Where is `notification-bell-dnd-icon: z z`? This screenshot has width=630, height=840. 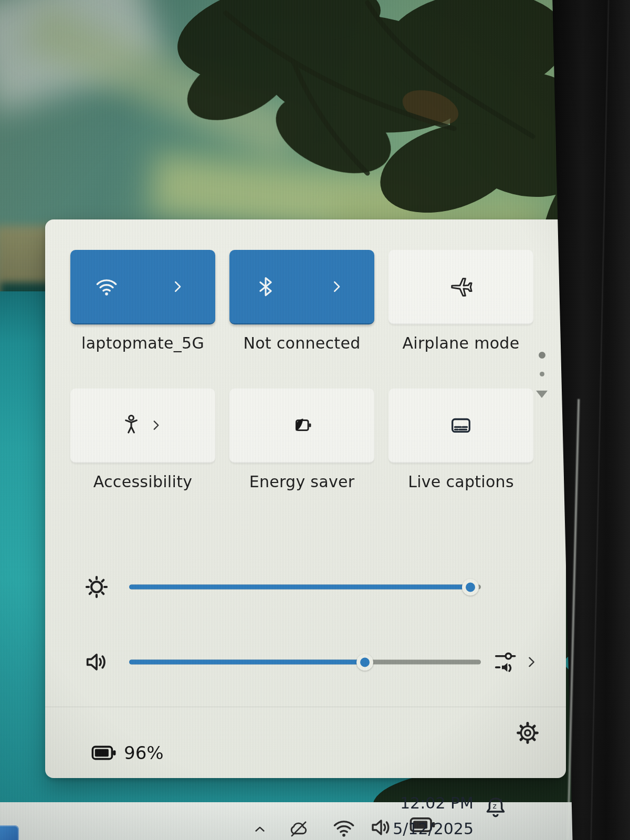 notification-bell-dnd-icon: z z is located at coordinates (496, 807).